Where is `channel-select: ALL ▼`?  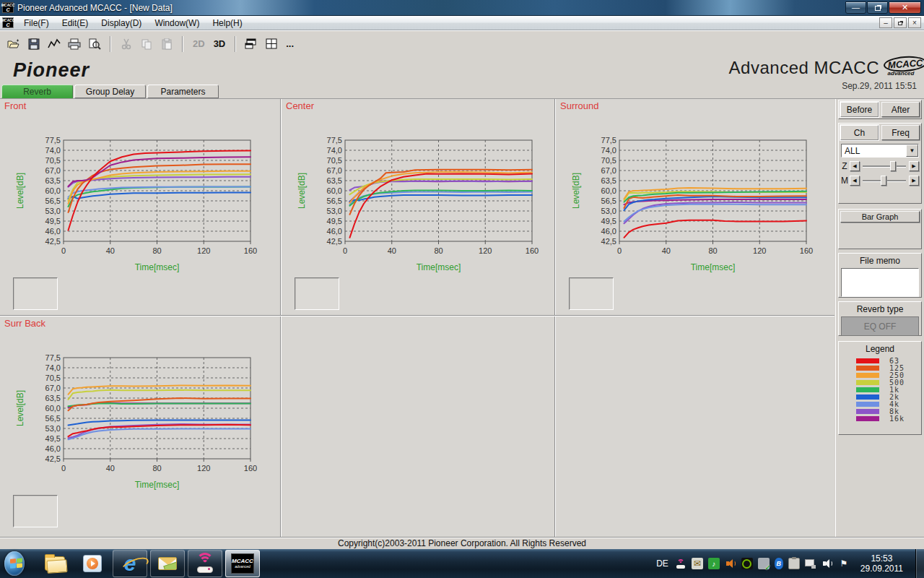
channel-select: ALL ▼ is located at coordinates (880, 150).